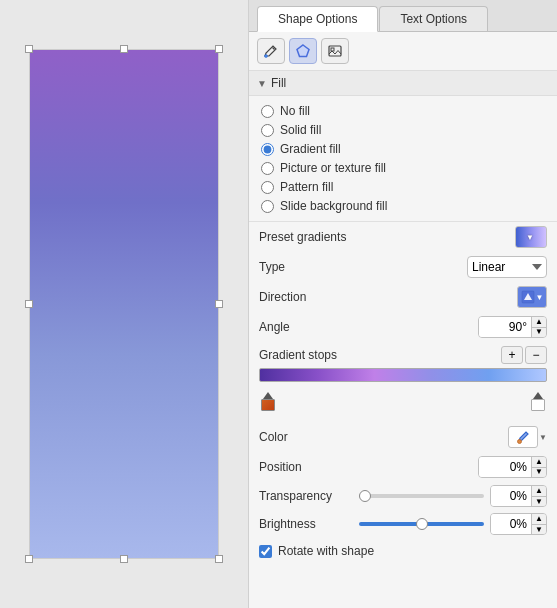 The height and width of the screenshot is (608, 557). What do you see at coordinates (512, 327) in the screenshot?
I see `angle-spinner: ▲ ▼` at bounding box center [512, 327].